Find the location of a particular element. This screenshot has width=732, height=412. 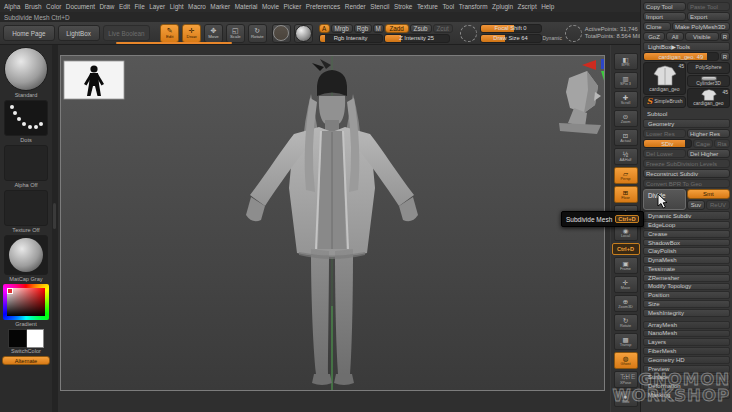

paste-tool-button: Paste Tool is located at coordinates (708, 6).